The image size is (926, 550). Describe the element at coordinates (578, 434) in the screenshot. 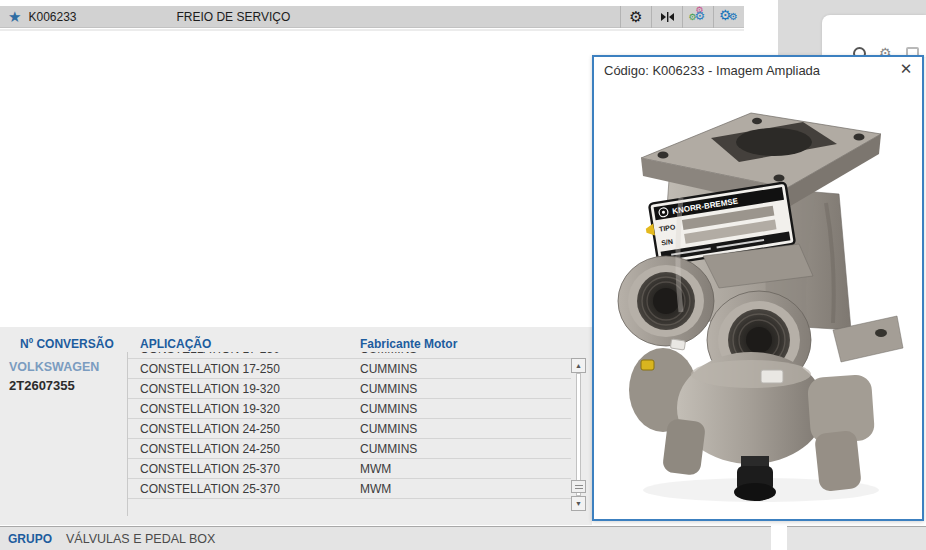

I see `scrollbar-track` at that location.